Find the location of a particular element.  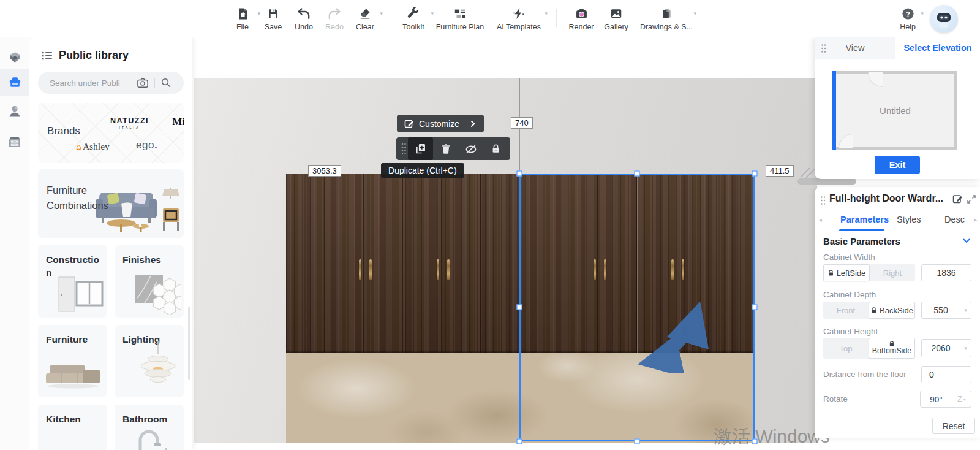

chevron-down-icon is located at coordinates (967, 241).